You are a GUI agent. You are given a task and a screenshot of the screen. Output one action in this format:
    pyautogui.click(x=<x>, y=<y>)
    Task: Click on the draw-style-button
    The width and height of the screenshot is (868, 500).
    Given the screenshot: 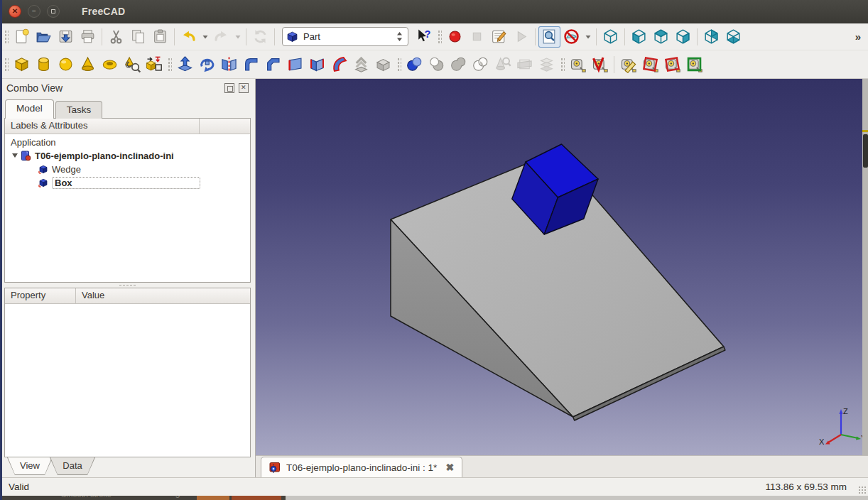 What is the action you would take?
    pyautogui.click(x=571, y=37)
    